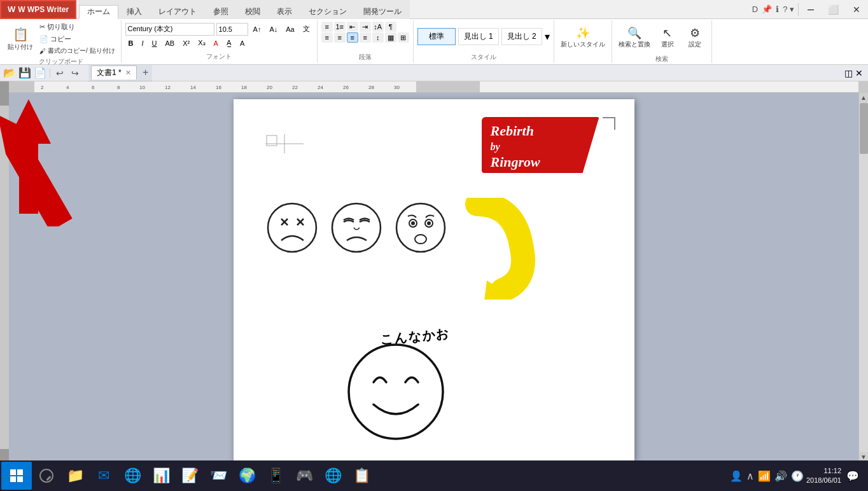 Image resolution: width=868 pixels, height=491 pixels. I want to click on line-spacing-button: ↕, so click(378, 38).